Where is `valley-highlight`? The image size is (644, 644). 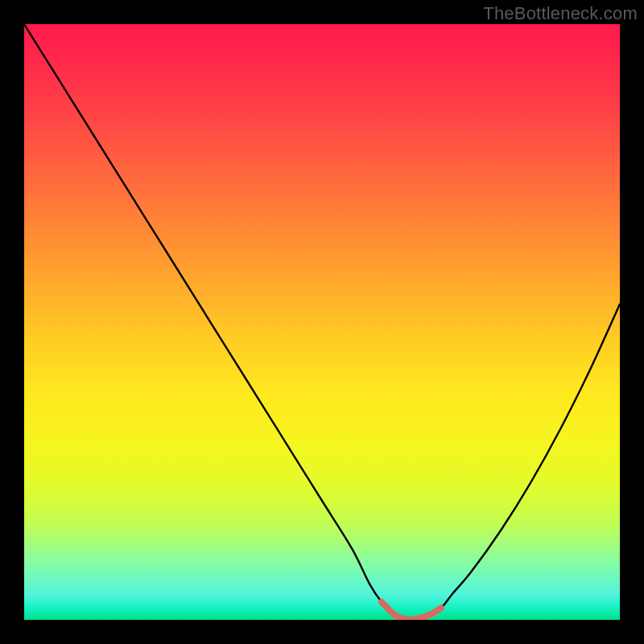
valley-highlight is located at coordinates (411, 611).